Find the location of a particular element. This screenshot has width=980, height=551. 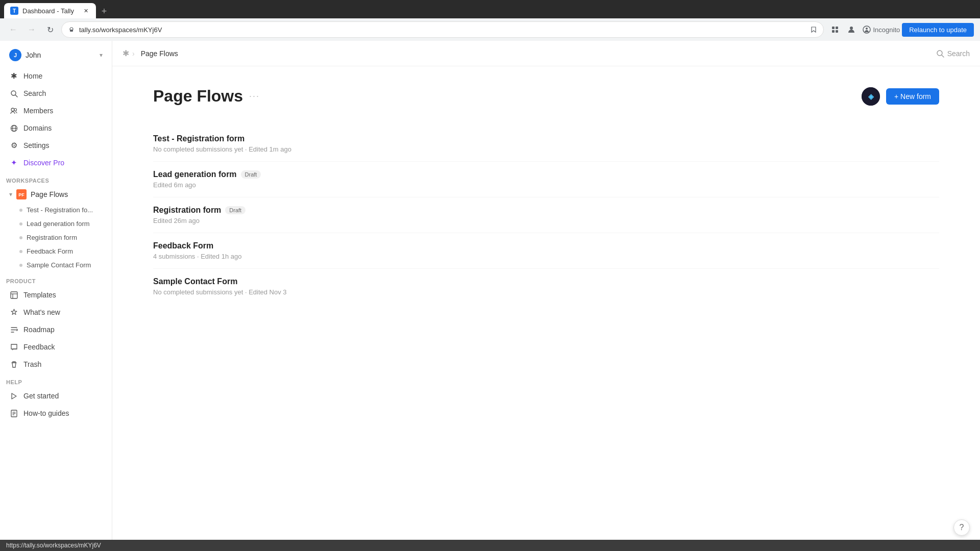

sidebar-item-settings: ⚙ Settings is located at coordinates (56, 145).